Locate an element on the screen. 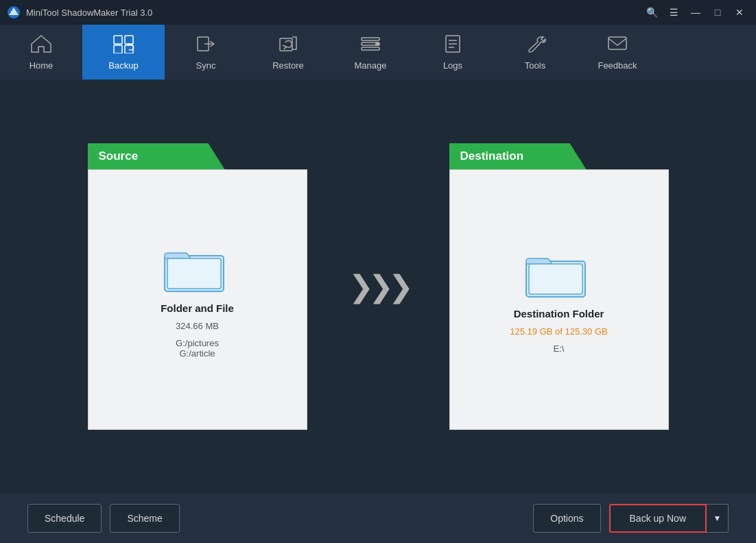 The height and width of the screenshot is (543, 756). app-title: MiniTool ShadowMaker Trial 3.0 is located at coordinates (89, 12).